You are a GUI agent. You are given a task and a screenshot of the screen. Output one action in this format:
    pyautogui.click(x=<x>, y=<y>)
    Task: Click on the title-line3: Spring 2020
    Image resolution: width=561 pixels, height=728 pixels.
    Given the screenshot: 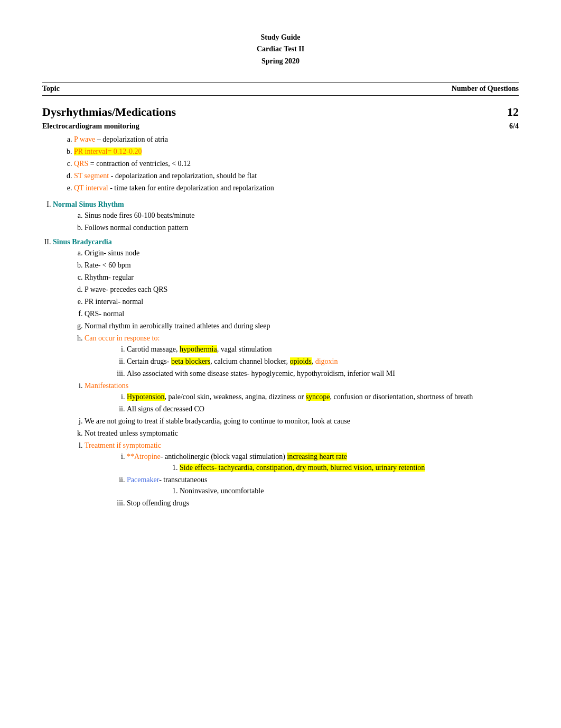 What is the action you would take?
    pyautogui.click(x=280, y=61)
    